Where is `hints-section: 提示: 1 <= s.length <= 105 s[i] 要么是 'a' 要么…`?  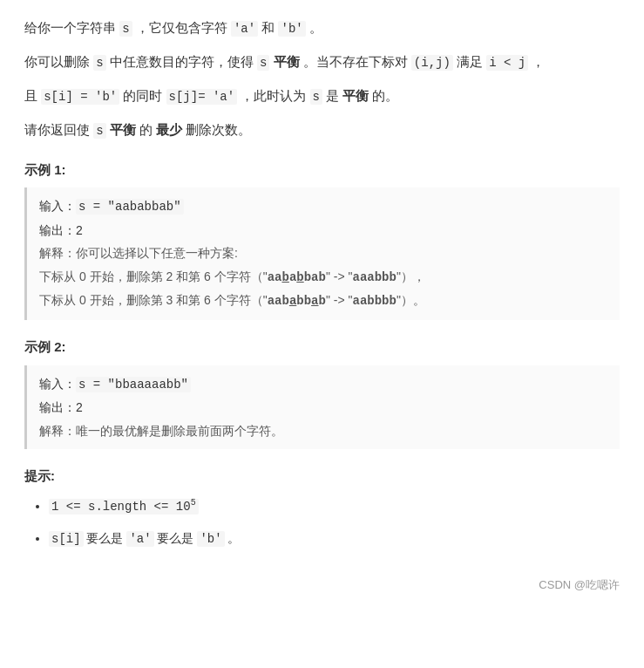 hints-section: 提示: 1 <= s.length <= 105 s[i] 要么是 'a' 要么… is located at coordinates (322, 508).